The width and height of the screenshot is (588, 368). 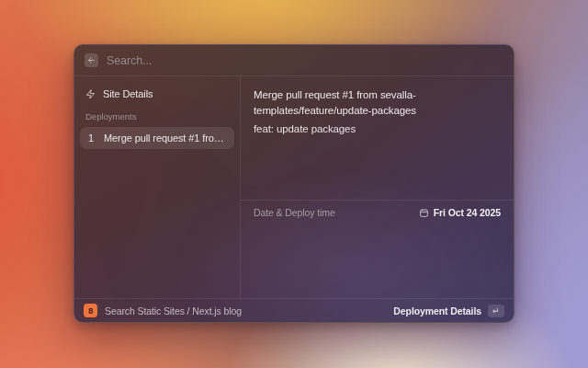 I want to click on action-bar: 8 Search Static Sites / Next.js blog Dep…, so click(x=294, y=310).